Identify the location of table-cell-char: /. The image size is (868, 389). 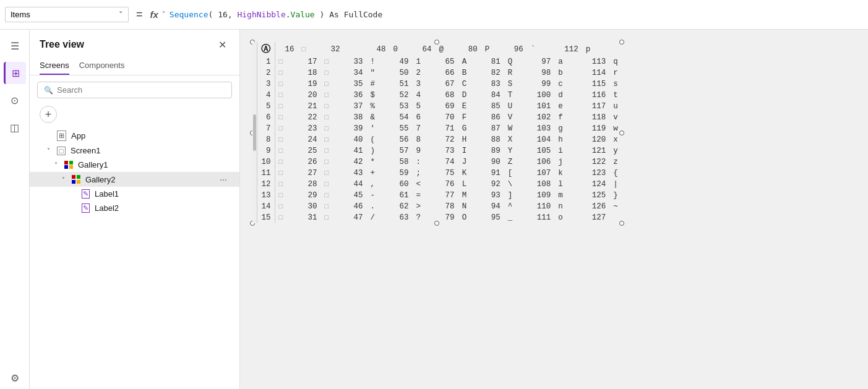
(379, 218).